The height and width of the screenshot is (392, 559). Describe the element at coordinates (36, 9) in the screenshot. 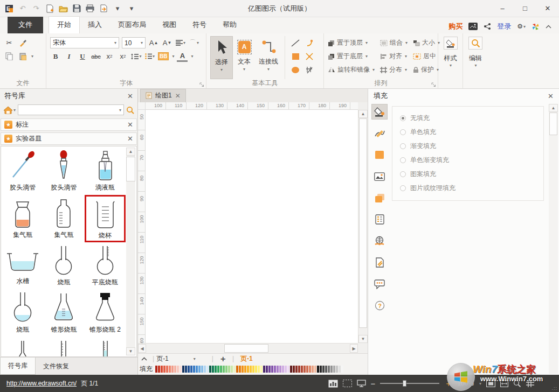

I see `redo-button: ↷` at that location.